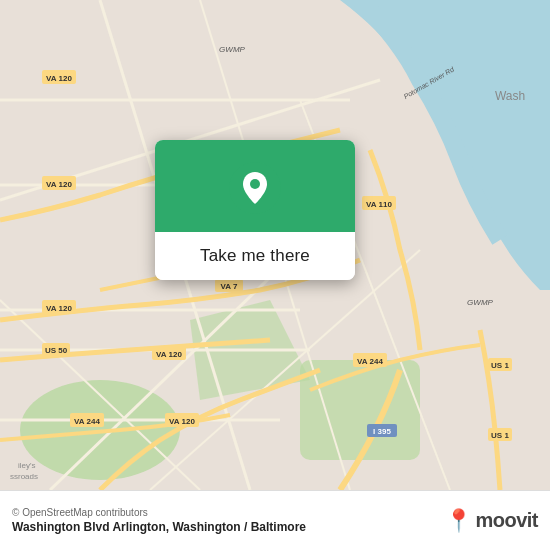  Describe the element at coordinates (27, 466) in the screenshot. I see `svg-text: iley's` at that location.